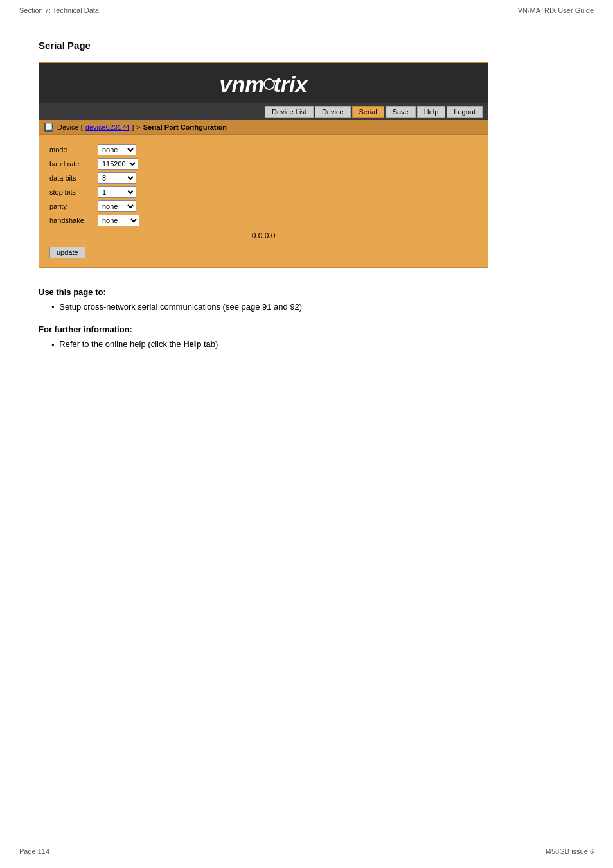 The height and width of the screenshot is (868, 613). Describe the element at coordinates (556, 10) in the screenshot. I see `header-right: VN-MATRIX User Guide` at that location.